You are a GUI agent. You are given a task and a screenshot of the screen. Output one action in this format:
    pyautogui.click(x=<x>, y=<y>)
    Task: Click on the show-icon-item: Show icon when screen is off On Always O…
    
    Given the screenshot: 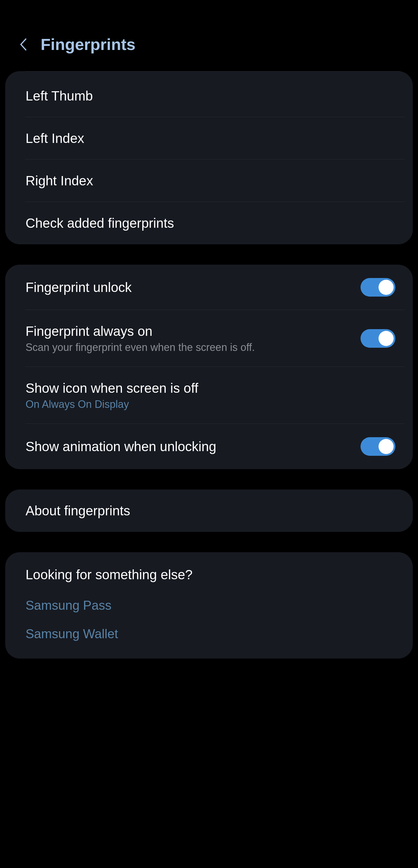 What is the action you would take?
    pyautogui.click(x=209, y=396)
    